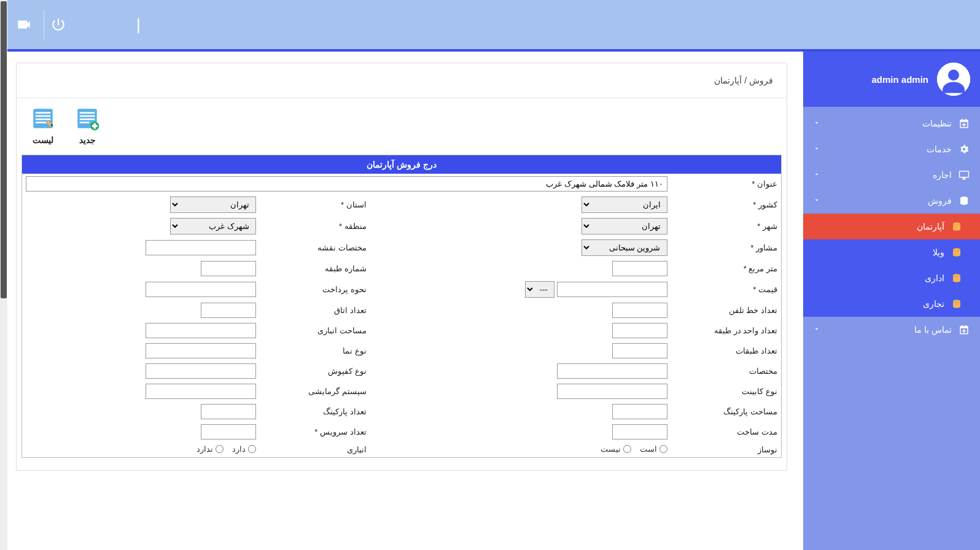  What do you see at coordinates (315, 450) in the screenshot?
I see `label-storage-radio: انباری` at bounding box center [315, 450].